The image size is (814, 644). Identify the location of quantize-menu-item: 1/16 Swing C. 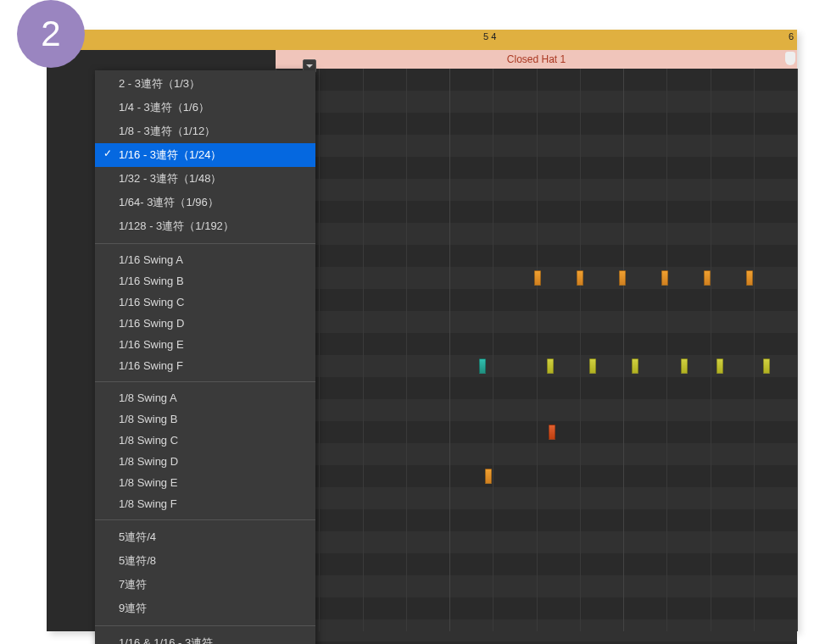
(205, 302).